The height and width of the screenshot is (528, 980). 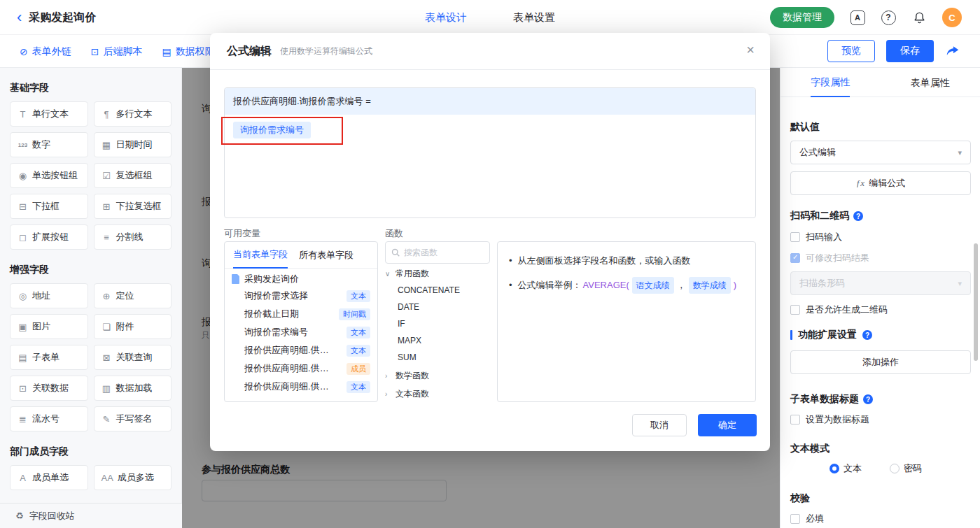 I want to click on field-item-location: ⊕定位, so click(x=133, y=296).